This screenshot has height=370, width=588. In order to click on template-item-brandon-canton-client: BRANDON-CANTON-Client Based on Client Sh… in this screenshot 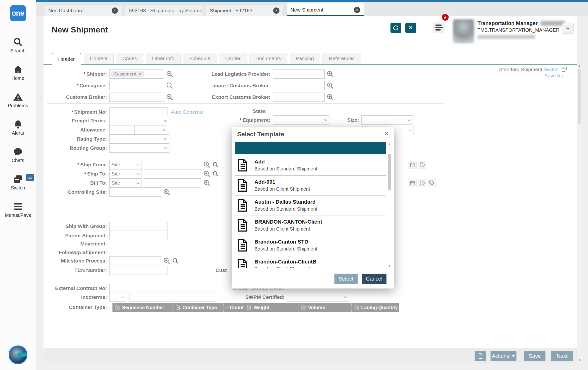, I will do `click(310, 225)`.